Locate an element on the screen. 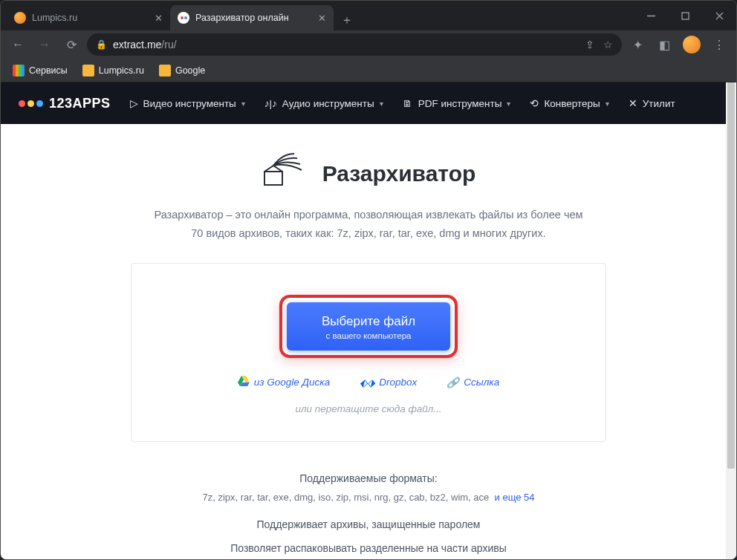 This screenshot has height=560, width=737. gdrive-label: из Google Диска is located at coordinates (292, 382).